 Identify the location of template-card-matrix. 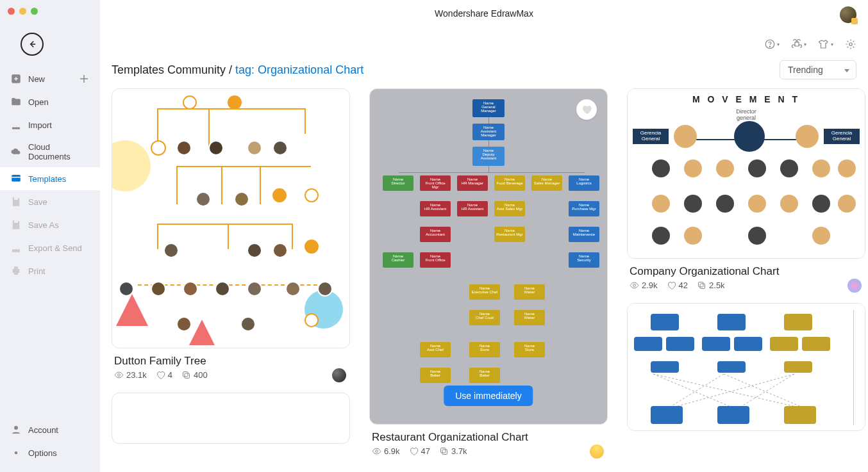
(746, 367).